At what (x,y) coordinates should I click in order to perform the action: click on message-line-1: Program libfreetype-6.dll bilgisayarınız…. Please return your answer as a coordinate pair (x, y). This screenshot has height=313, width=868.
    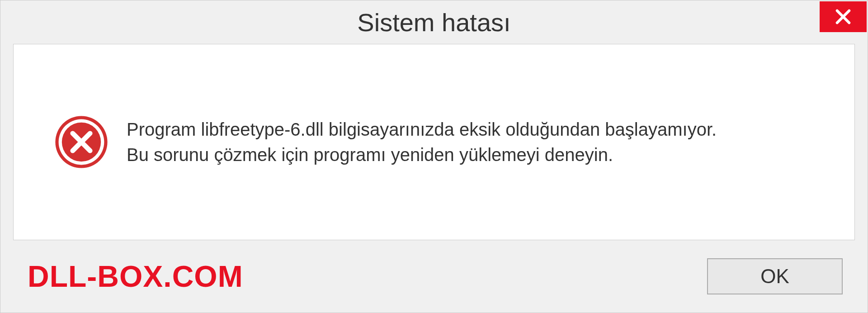
    Looking at the image, I should click on (421, 129).